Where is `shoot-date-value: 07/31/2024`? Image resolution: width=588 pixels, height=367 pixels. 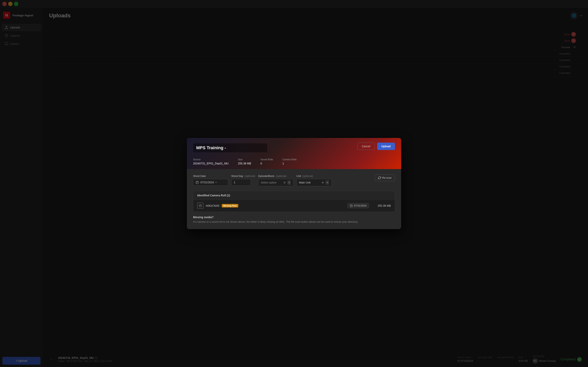 shoot-date-value: 07/31/2024 is located at coordinates (207, 183).